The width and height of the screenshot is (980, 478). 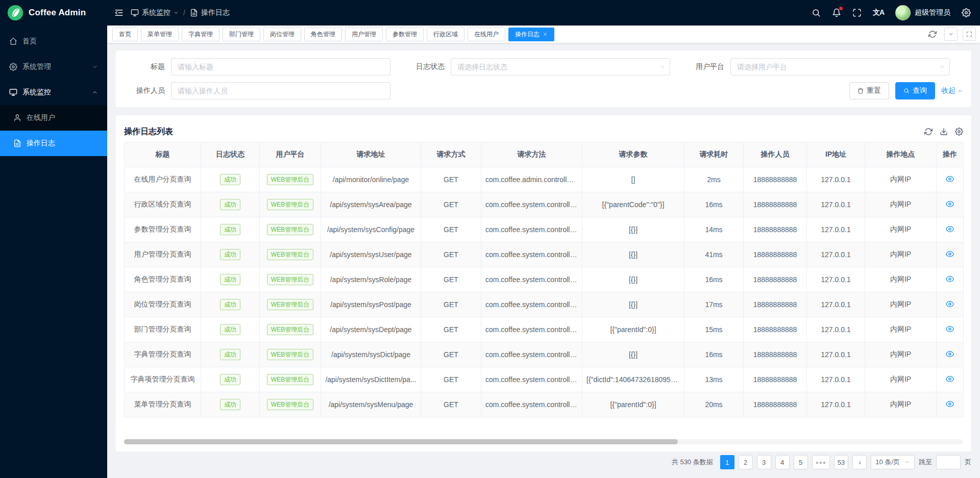 What do you see at coordinates (966, 13) in the screenshot?
I see `gear-icon` at bounding box center [966, 13].